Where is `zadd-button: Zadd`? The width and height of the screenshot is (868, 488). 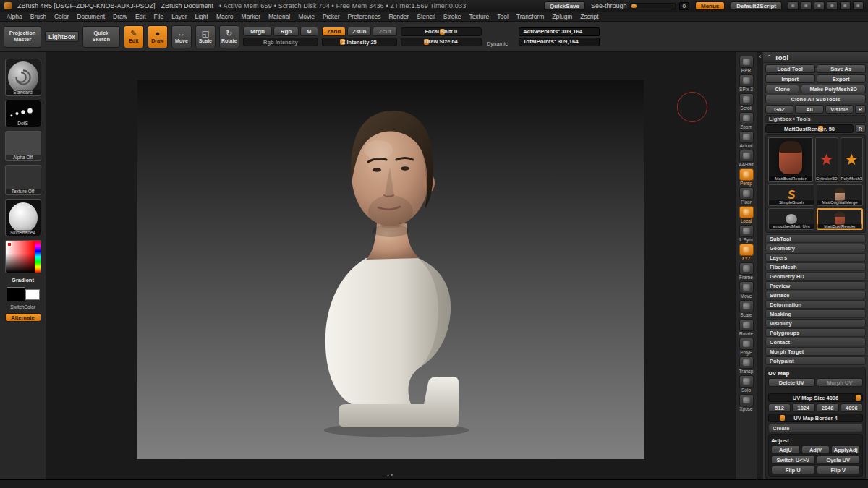
zadd-button: Zadd is located at coordinates (334, 32).